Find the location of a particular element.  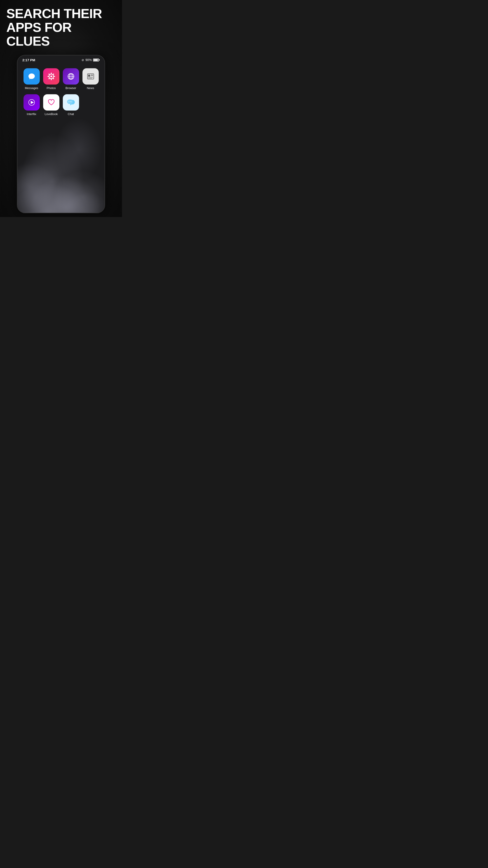

browser-label: Browser is located at coordinates (71, 88).